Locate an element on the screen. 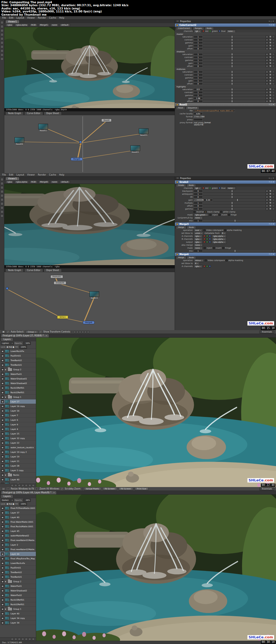 The width and height of the screenshot is (276, 644). layer-row: Group 2 is located at coordinates (18, 581).